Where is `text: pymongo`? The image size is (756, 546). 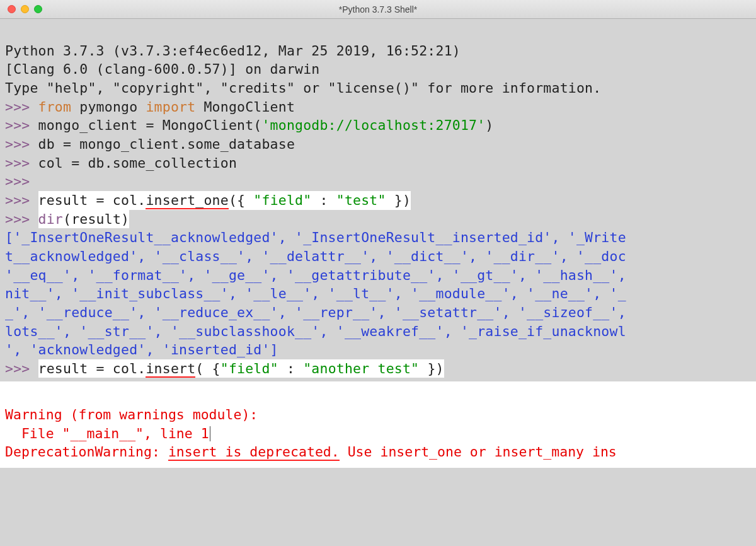 text: pymongo is located at coordinates (108, 107).